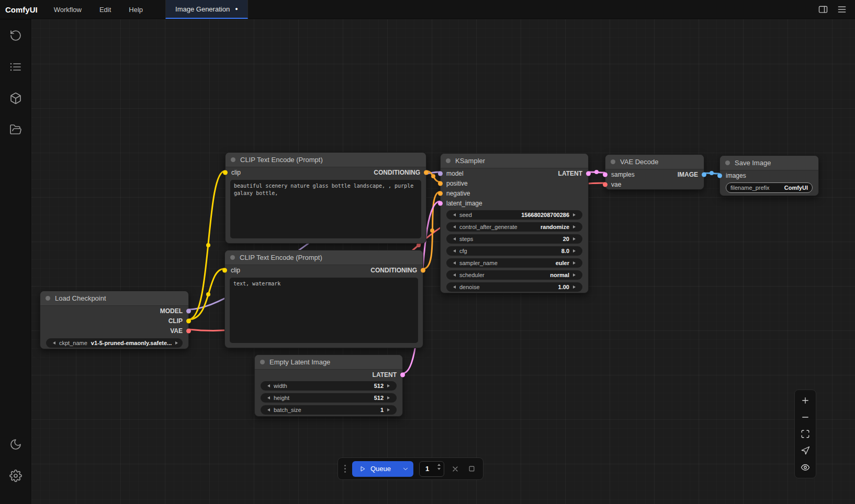  What do you see at coordinates (514, 161) in the screenshot?
I see `node-titlebar: KSampler` at bounding box center [514, 161].